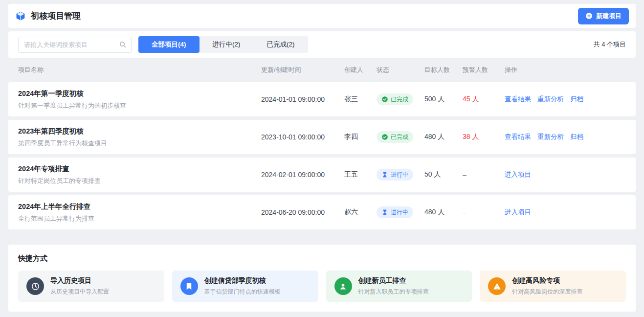 The width and height of the screenshot is (644, 317). Describe the element at coordinates (322, 99) in the screenshot. I see `table-row: 2024年第一季度初核针对第一季度员工异常行为的初步核查2024-01-01 0…` at that location.